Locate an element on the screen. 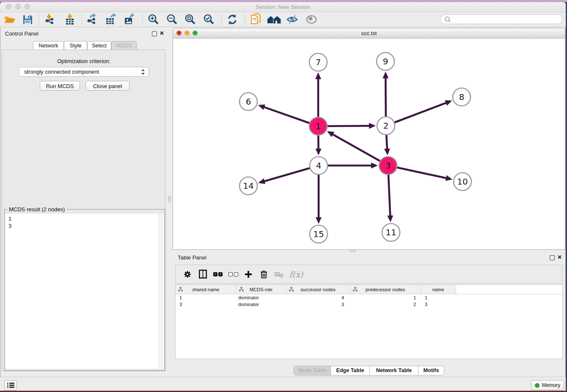 The image size is (567, 392). delete-button is located at coordinates (264, 274).